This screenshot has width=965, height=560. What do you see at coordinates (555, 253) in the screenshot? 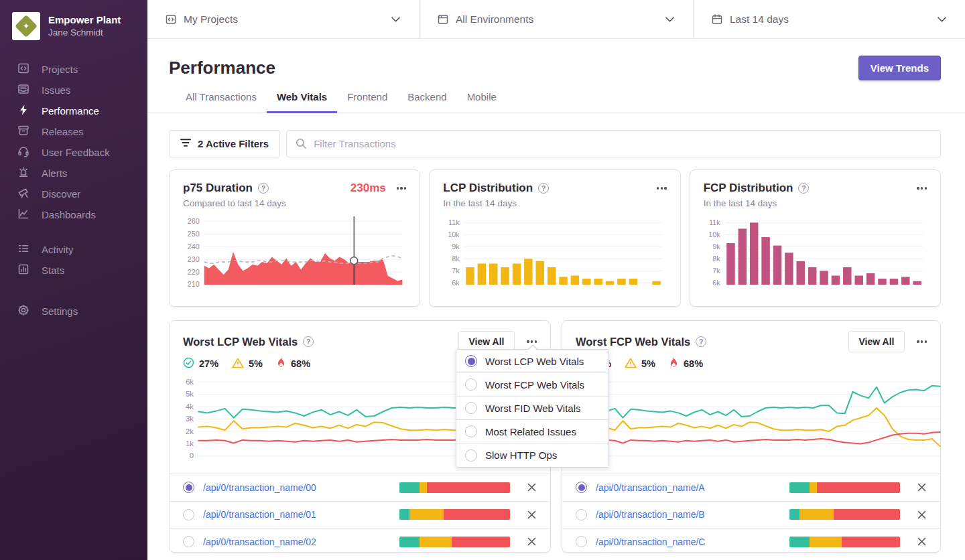
I see `lcp-distribution-chart: 11k10k9k8k7k6k` at bounding box center [555, 253].